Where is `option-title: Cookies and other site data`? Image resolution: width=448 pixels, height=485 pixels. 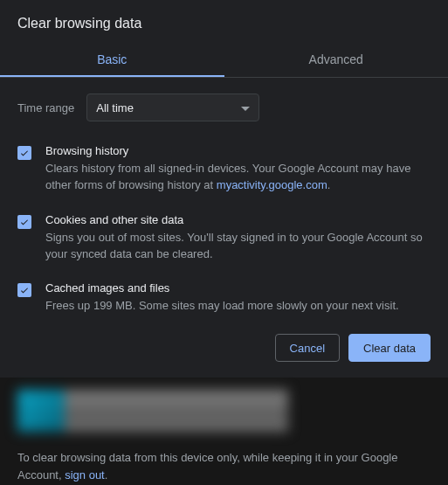
option-title: Cookies and other site data is located at coordinates (238, 220).